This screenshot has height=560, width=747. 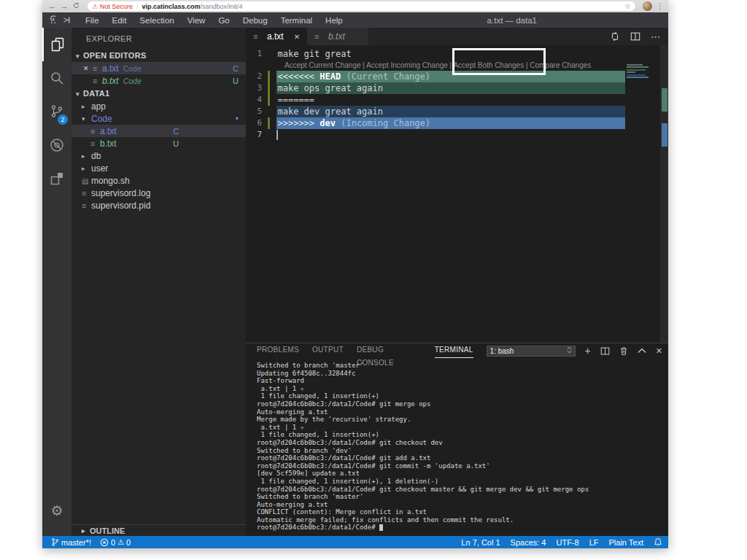 What do you see at coordinates (457, 36) in the screenshot?
I see `editor-tabbar: a.txt ✕ b.txt ✕` at bounding box center [457, 36].